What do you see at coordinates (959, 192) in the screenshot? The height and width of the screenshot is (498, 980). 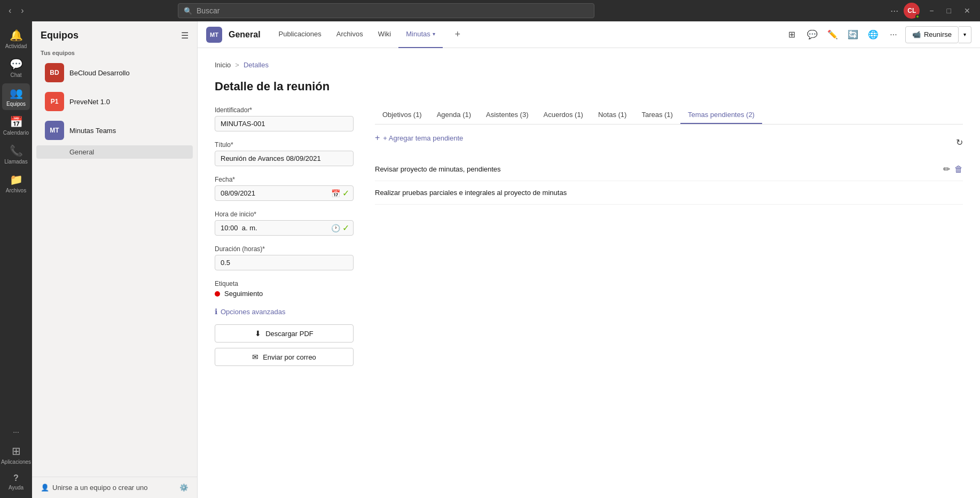 I see `delete-pending-2-button: 🗑` at bounding box center [959, 192].